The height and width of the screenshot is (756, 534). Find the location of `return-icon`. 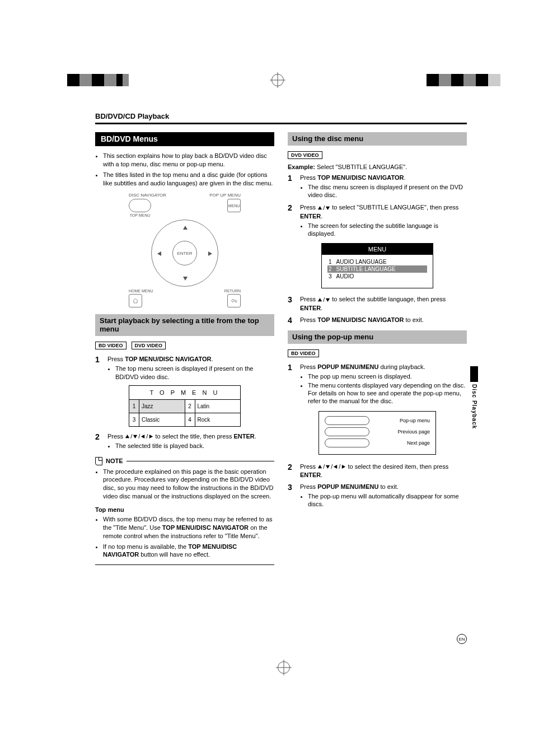

return-icon is located at coordinates (234, 301).